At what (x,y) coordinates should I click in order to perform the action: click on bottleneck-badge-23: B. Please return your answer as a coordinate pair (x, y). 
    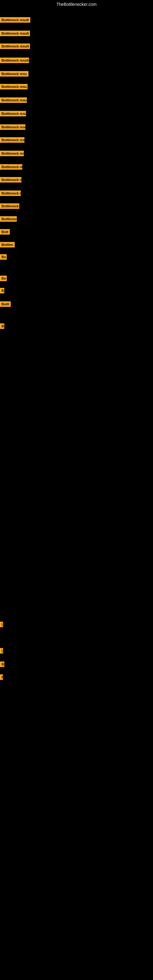
    Looking at the image, I should click on (2, 326).